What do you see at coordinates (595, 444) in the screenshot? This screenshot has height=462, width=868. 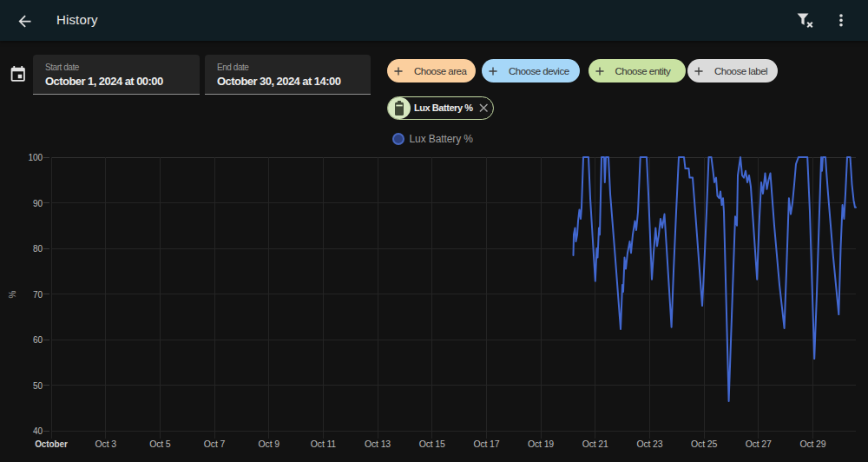 I see `svg-text: Oct 21` at bounding box center [595, 444].